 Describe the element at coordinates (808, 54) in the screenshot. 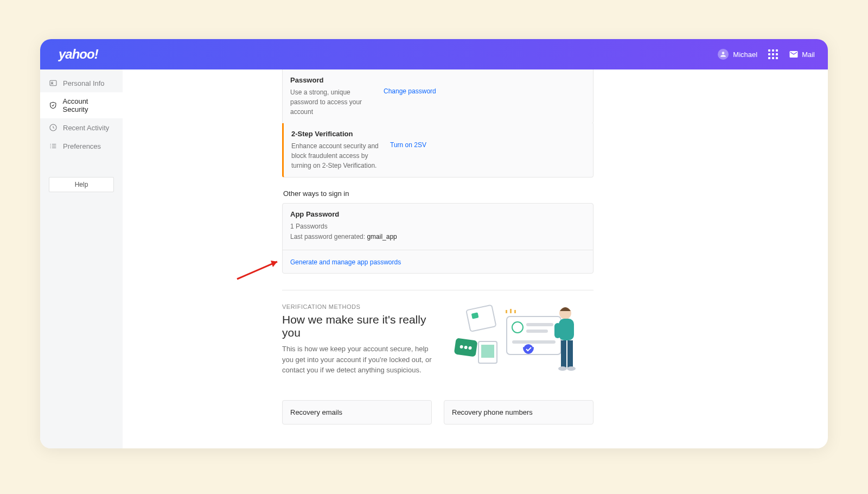

I see `mail-label: Mail` at that location.